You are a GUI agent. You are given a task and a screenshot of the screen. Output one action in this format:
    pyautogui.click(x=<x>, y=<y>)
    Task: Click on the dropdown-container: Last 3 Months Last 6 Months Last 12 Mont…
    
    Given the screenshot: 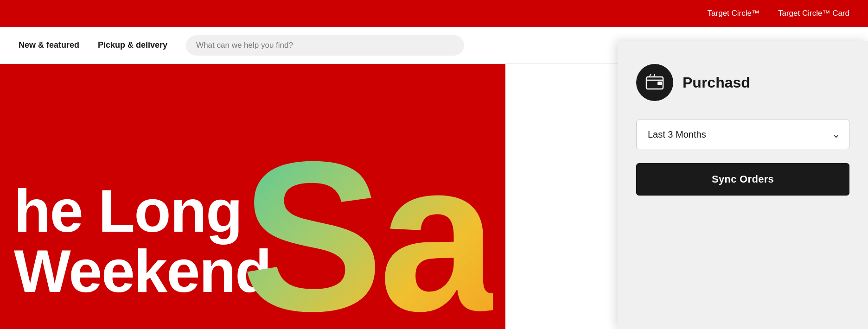 What is the action you would take?
    pyautogui.click(x=743, y=134)
    